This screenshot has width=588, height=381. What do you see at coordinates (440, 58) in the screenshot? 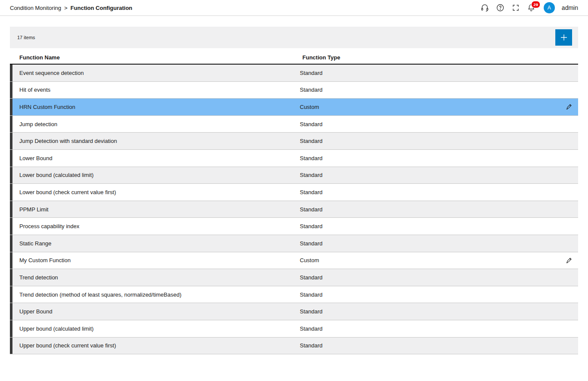
I see `column-header-function-type: Function Type` at bounding box center [440, 58].